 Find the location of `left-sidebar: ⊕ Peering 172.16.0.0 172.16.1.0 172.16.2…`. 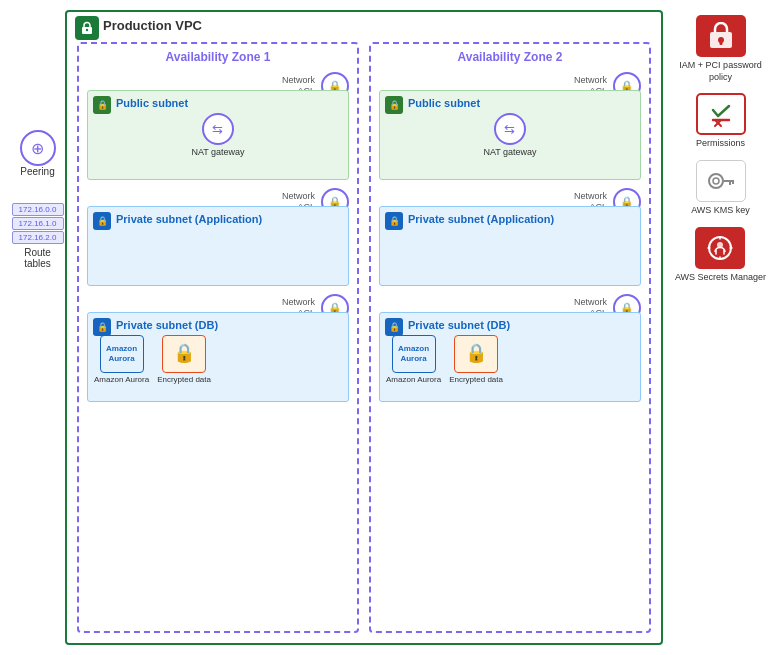

left-sidebar: ⊕ Peering 172.16.0.0 172.16.1.0 172.16.2… is located at coordinates (38, 328).